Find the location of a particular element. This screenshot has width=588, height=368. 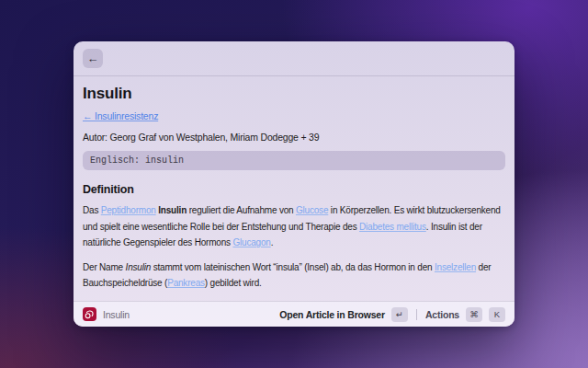

inline-link: Diabetes mellitus is located at coordinates (393, 226).